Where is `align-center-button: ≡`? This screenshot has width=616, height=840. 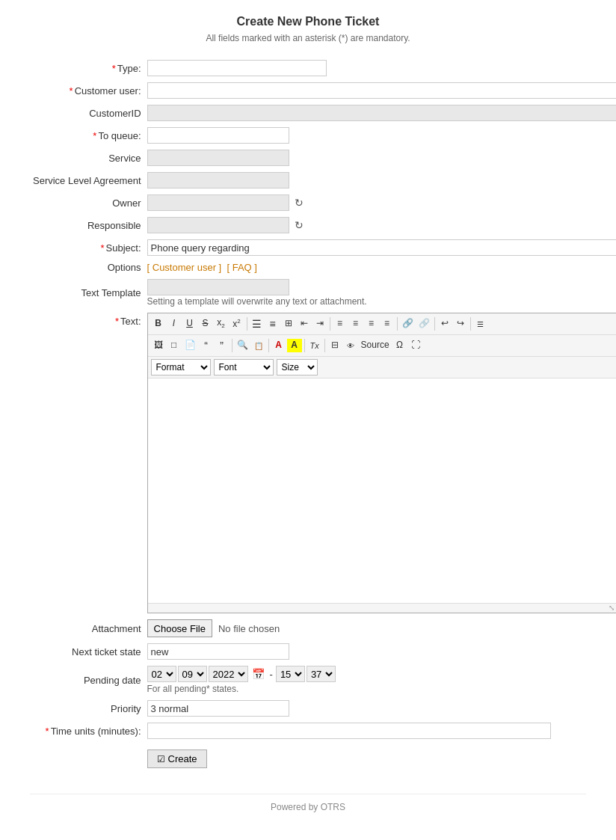
align-center-button: ≡ is located at coordinates (356, 324).